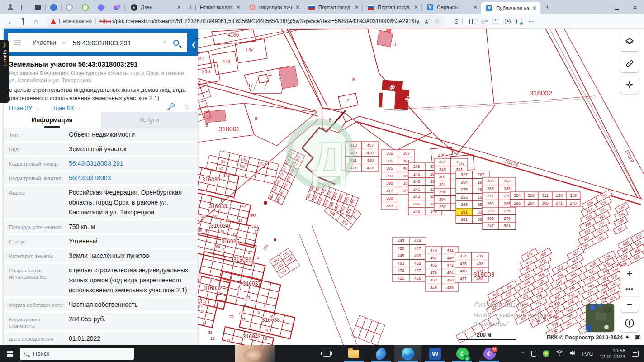  I want to click on tab-information: Информация, so click(52, 119).